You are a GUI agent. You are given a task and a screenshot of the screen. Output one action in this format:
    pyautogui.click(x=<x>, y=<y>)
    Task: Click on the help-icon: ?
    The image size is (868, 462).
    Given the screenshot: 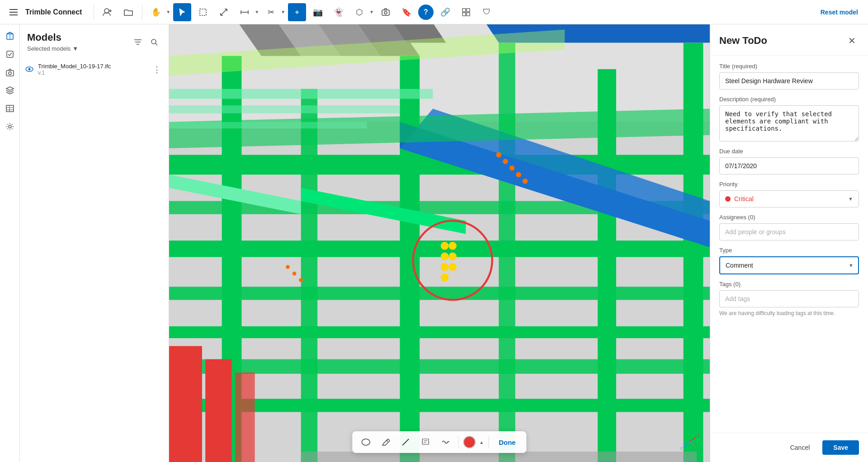 What is the action you would take?
    pyautogui.click(x=426, y=12)
    